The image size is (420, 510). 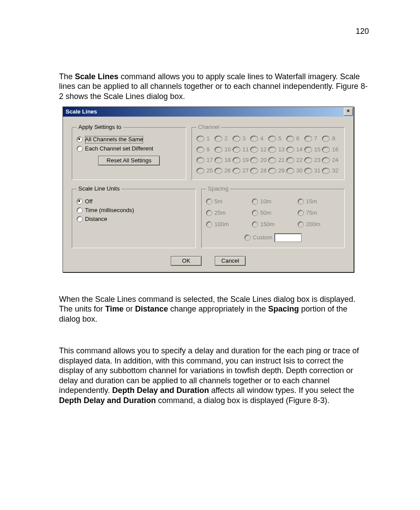 What do you see at coordinates (81, 112) in the screenshot?
I see `dialog-title: Scale Lines` at bounding box center [81, 112].